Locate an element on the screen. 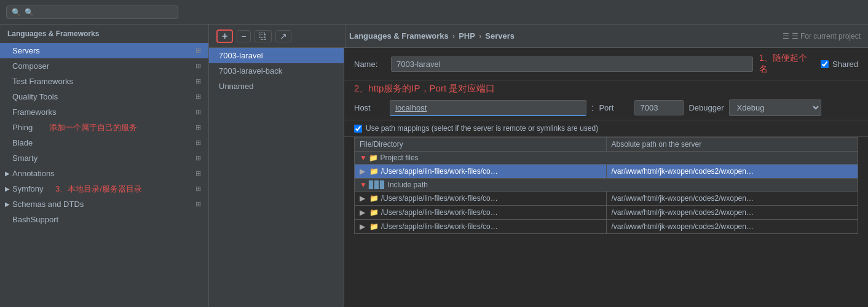 Image resolution: width=868 pixels, height=307 pixels. col-header-path: Absolute path on the server is located at coordinates (732, 145).